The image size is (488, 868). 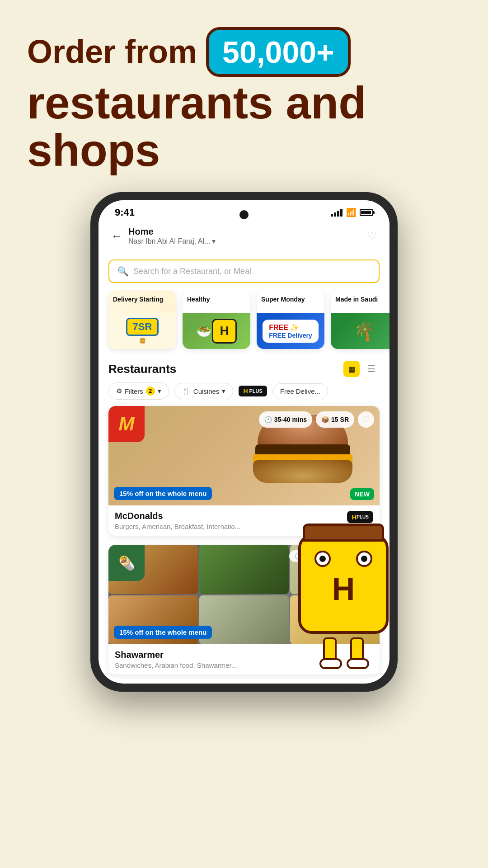 I want to click on status-bar: 9:41 📶, so click(x=244, y=211).